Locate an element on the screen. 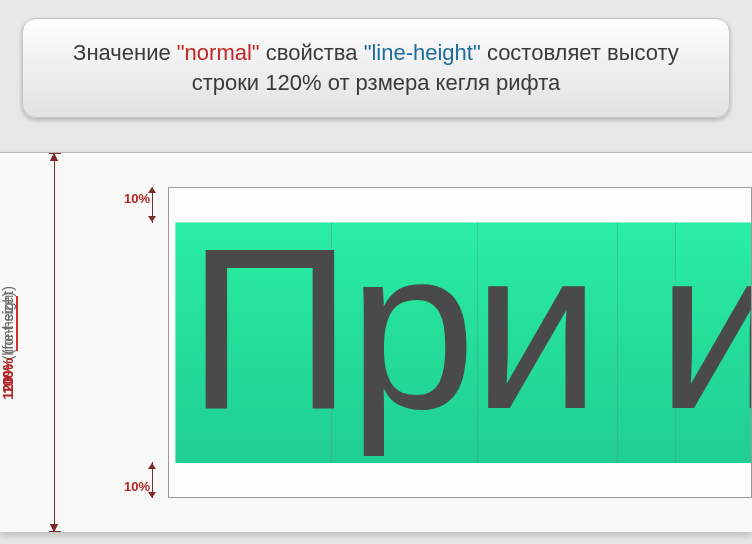 This screenshot has height=544, width=752. keyword-line-height: line-height is located at coordinates (422, 52).